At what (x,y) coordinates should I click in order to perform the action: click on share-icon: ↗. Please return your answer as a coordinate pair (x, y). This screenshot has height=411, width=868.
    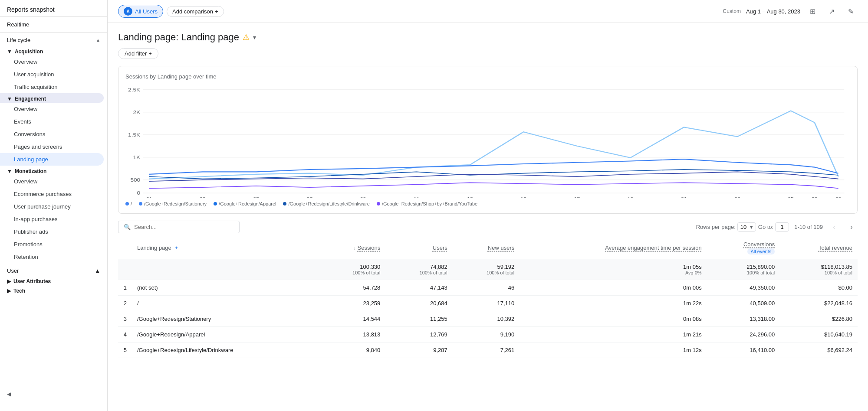
    Looking at the image, I should click on (832, 11).